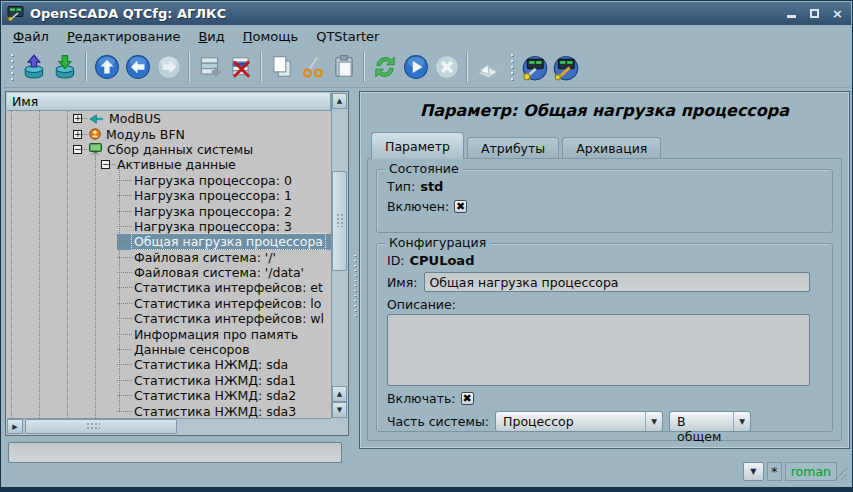  What do you see at coordinates (169, 350) in the screenshot?
I see `tree-item: Данные сенсоров` at bounding box center [169, 350].